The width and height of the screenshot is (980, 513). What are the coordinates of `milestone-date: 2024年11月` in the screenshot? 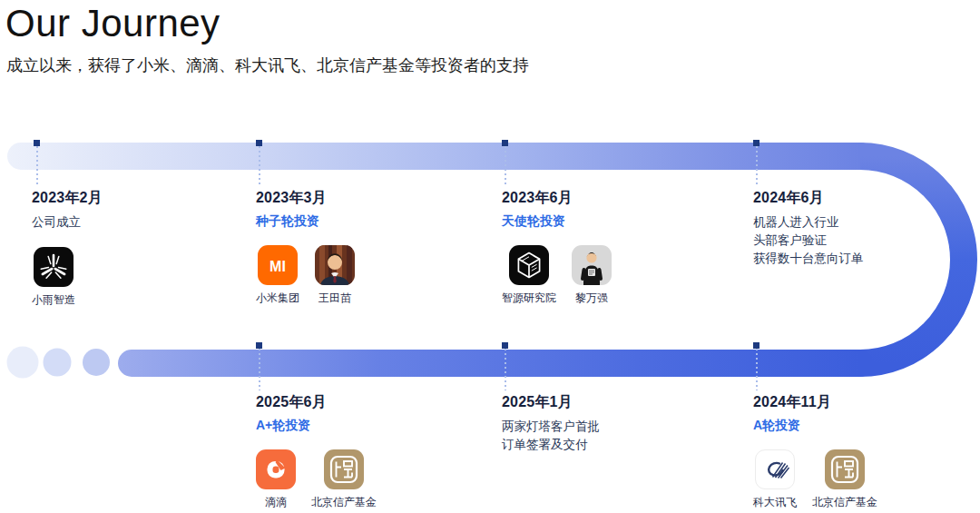 It's located at (815, 403).